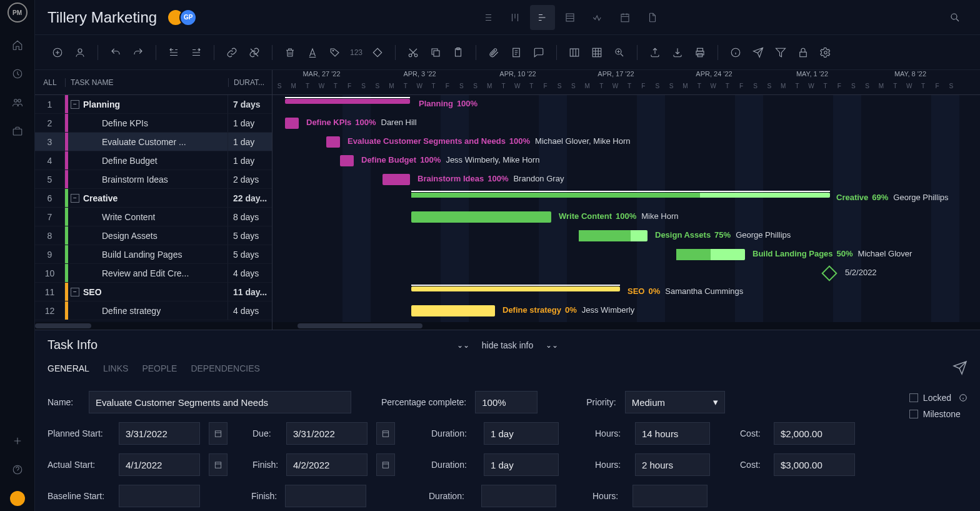 The image size is (980, 511). Describe the element at coordinates (154, 142) in the screenshot. I see `task-row: 3Evaluate Customer ...1 day` at that location.